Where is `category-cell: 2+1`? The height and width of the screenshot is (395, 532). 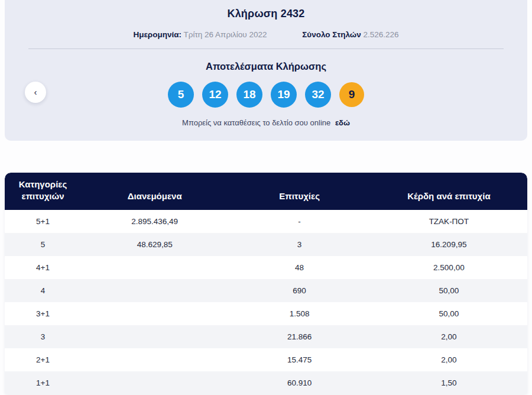 category-cell: 2+1 is located at coordinates (43, 360).